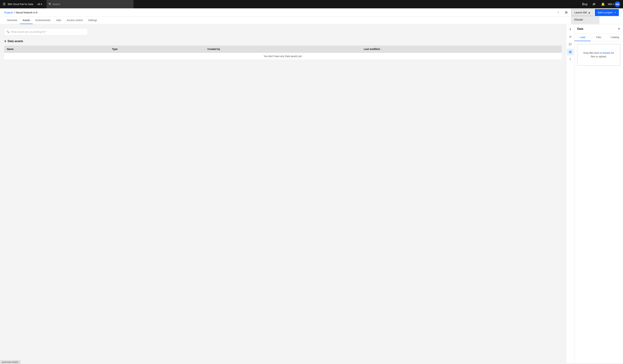 The width and height of the screenshot is (623, 364). What do you see at coordinates (587, 13) in the screenshot?
I see `sub-header-actions: ↑ Launch IDE ▲ RStudio Add to project +` at bounding box center [587, 13].